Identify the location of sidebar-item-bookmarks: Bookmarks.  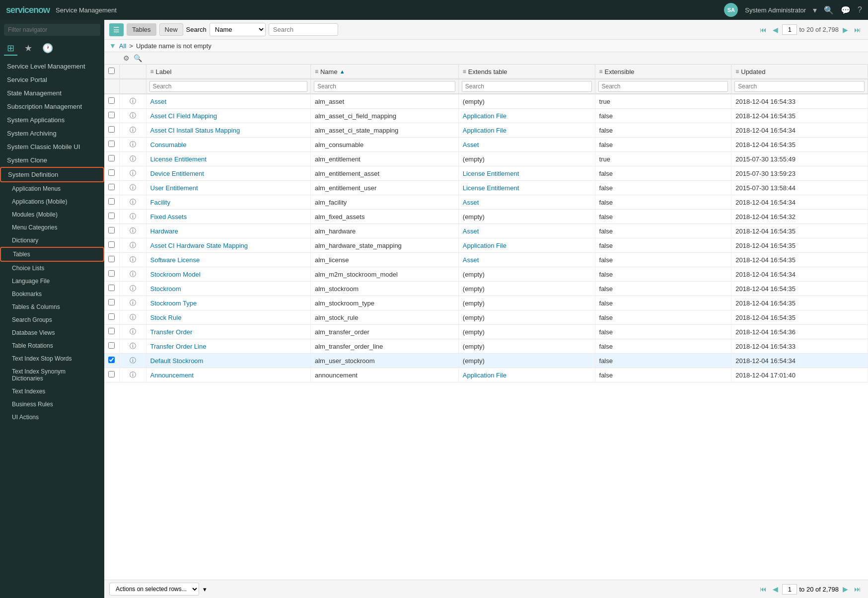
(52, 294).